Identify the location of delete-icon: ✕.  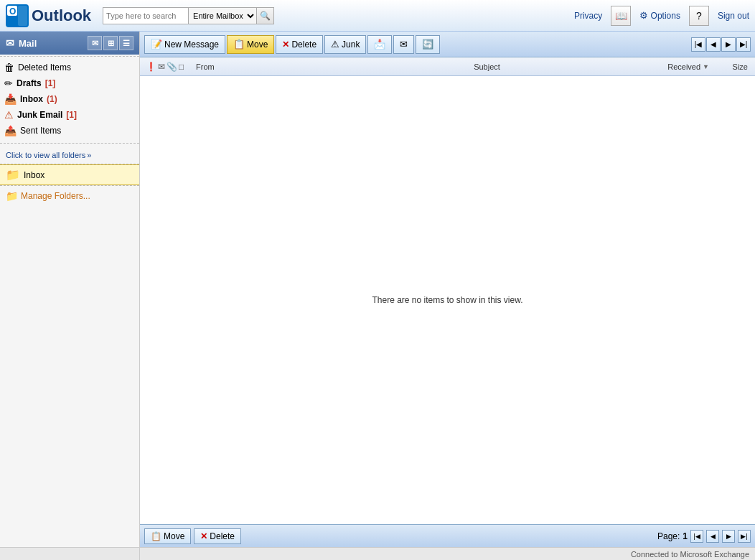
(286, 45).